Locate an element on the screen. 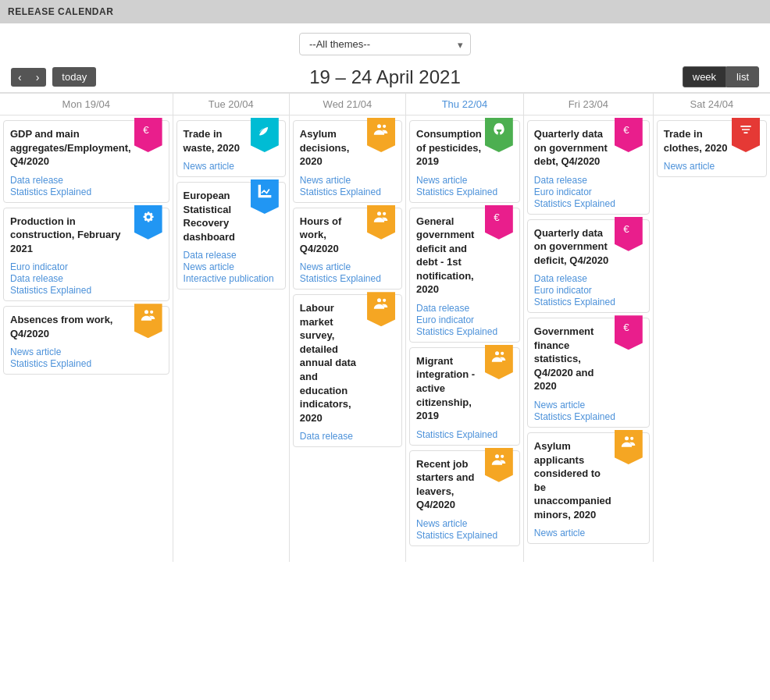 The width and height of the screenshot is (770, 700). card: Recent job starters and leavers, Q4/2020… is located at coordinates (465, 498).